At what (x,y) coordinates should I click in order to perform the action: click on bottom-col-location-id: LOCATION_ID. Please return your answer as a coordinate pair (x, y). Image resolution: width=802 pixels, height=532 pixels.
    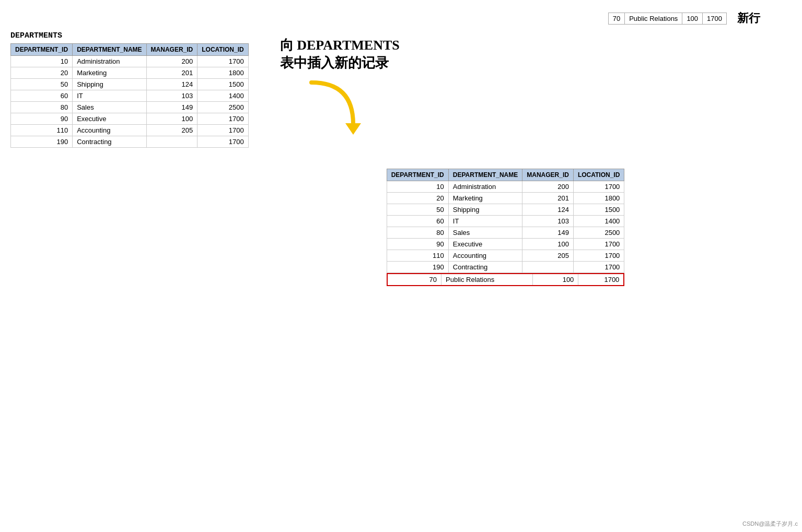
    Looking at the image, I should click on (599, 175).